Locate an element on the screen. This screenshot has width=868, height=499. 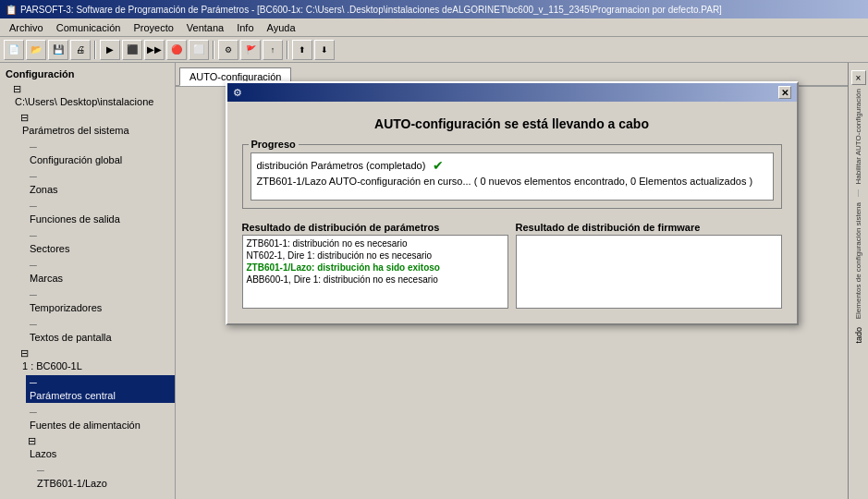
toolbar-btn7: ▶▶ is located at coordinates (154, 50).